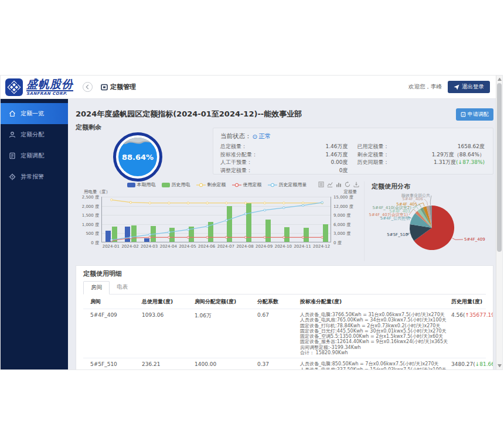  What do you see at coordinates (118, 87) in the screenshot?
I see `module-title-group: 定额管理` at bounding box center [118, 87].